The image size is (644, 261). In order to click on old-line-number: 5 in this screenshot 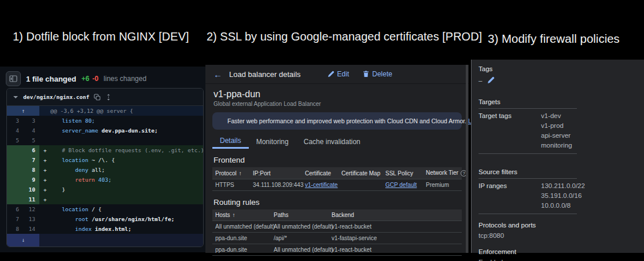, I will do `click(15, 140)`.